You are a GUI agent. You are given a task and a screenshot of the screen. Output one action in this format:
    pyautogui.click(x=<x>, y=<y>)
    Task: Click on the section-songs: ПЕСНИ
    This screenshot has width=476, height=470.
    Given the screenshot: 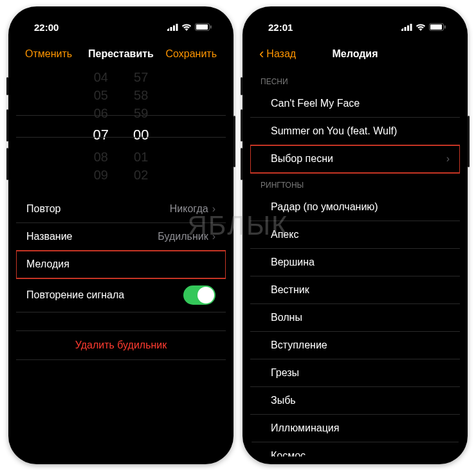 What is the action you would take?
    pyautogui.click(x=355, y=80)
    